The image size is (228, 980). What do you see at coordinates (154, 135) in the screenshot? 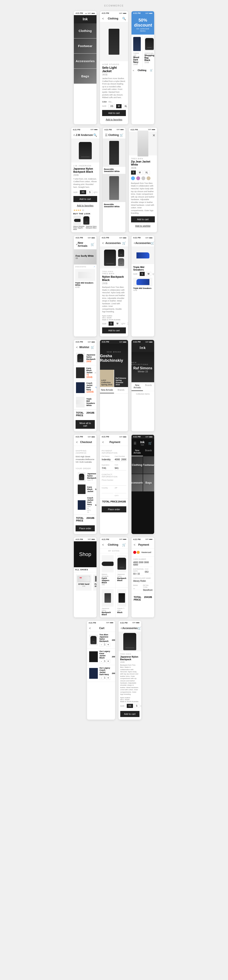
I see `close-icon: ✕` at bounding box center [154, 135].